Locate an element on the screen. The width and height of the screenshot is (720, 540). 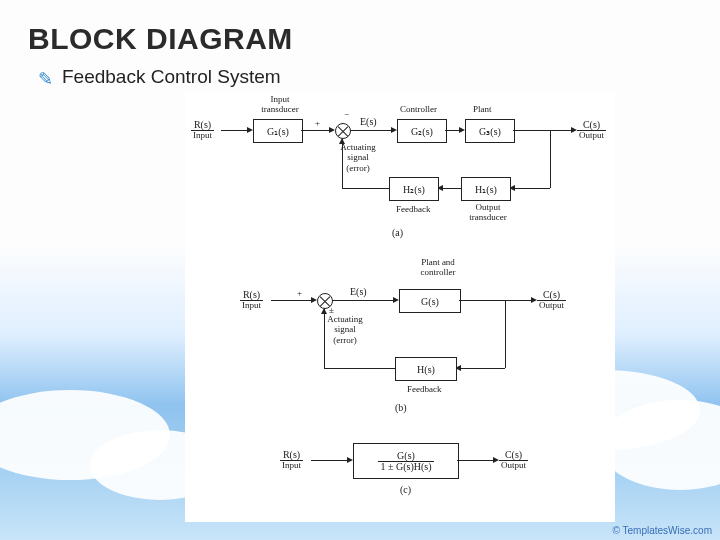
summing-junction-a is located at coordinates (343, 131).